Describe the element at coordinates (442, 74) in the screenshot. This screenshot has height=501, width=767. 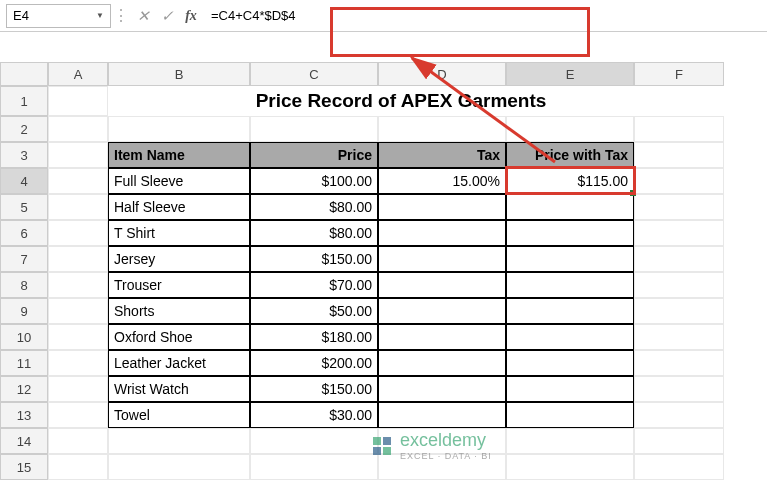
I see `col-header-D: D` at that location.